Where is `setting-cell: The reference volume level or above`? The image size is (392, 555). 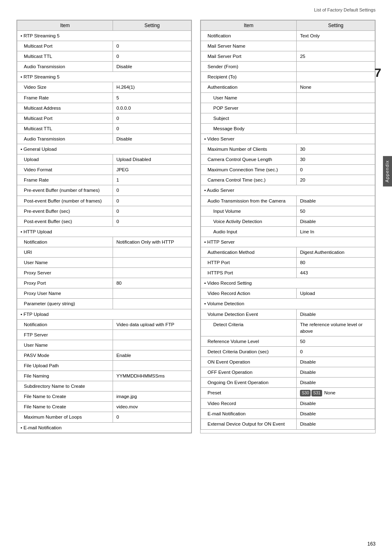
setting-cell: The reference volume level or above is located at coordinates (336, 328).